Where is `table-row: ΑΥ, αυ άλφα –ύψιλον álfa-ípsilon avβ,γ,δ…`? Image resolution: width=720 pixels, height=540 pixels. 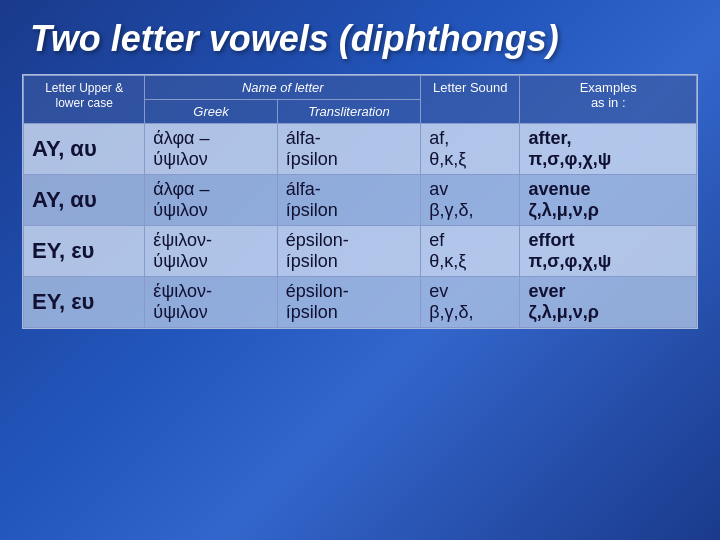
table-row: ΑΥ, αυ άλφα –ύψιλον álfa-ípsilon avβ,γ,δ… is located at coordinates (360, 200).